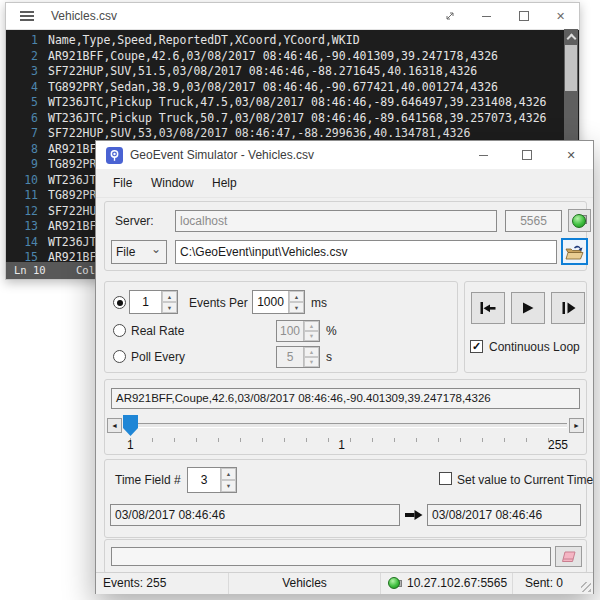 This screenshot has width=600, height=600. Describe the element at coordinates (571, 36) in the screenshot. I see `scrollbar-up-button` at that location.